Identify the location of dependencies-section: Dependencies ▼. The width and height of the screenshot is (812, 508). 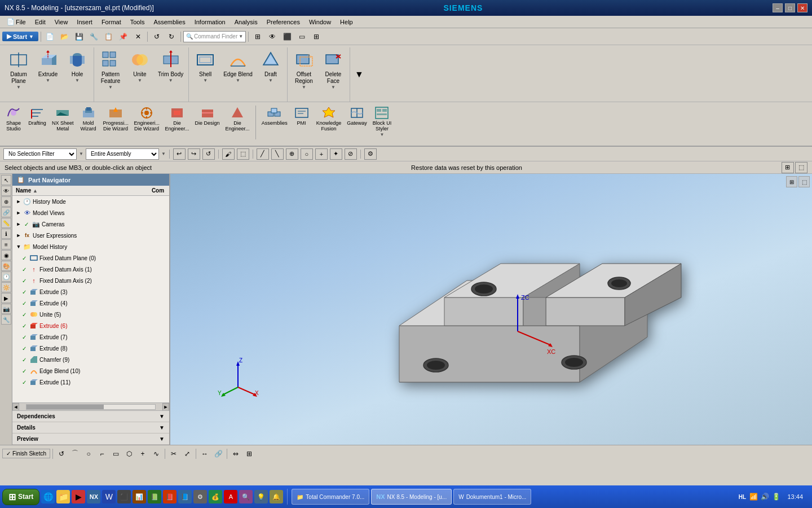
(91, 417).